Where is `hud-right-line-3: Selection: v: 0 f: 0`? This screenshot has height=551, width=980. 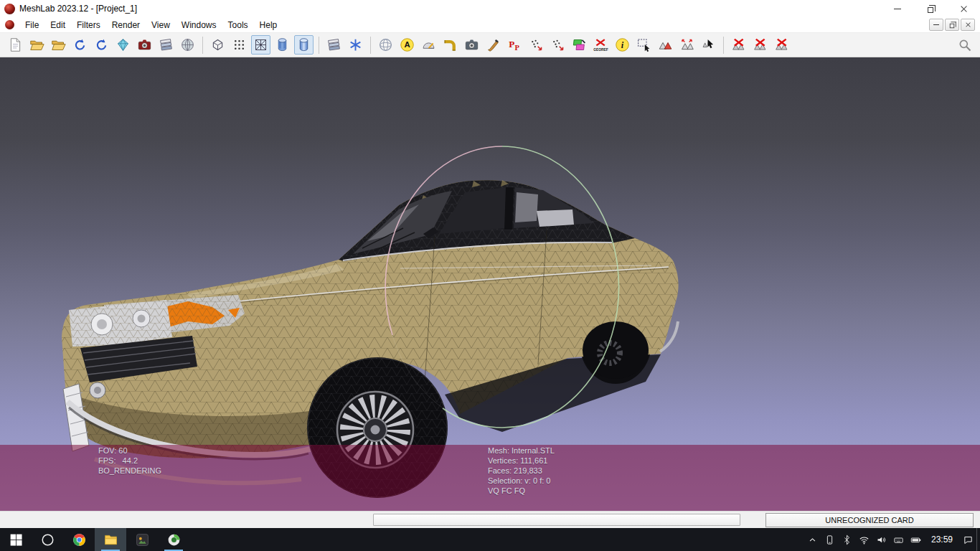 hud-right-line-3: Selection: v: 0 f: 0 is located at coordinates (521, 481).